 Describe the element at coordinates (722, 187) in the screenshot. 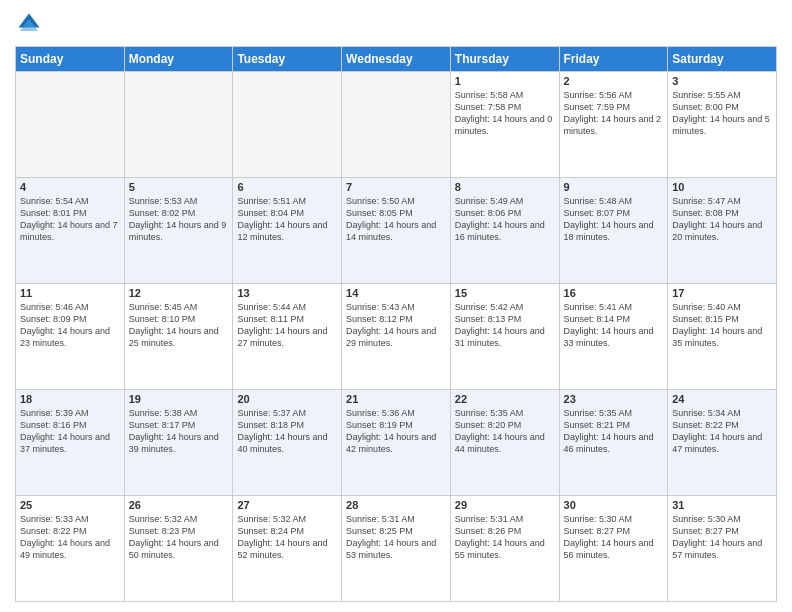

I see `day-number: 10` at that location.